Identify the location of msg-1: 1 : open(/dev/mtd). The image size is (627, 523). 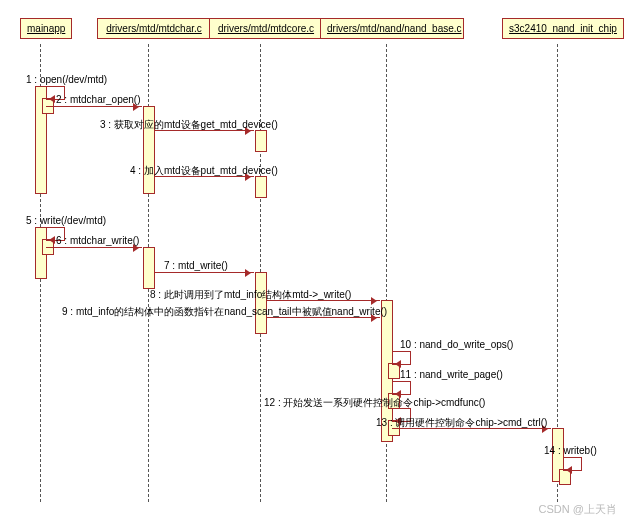
(66, 80).